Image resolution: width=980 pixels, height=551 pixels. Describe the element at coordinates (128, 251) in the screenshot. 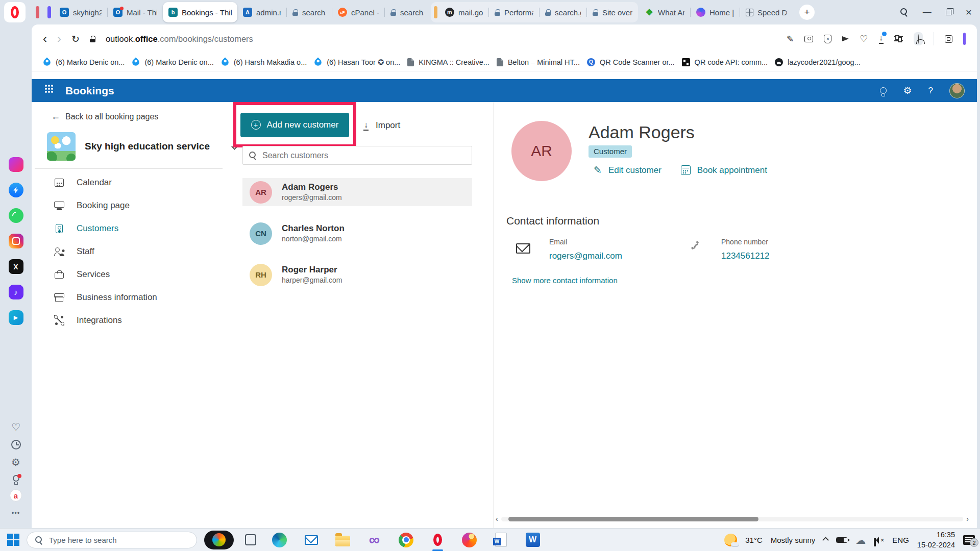

I see `sidebar-item-staff: Staff` at that location.